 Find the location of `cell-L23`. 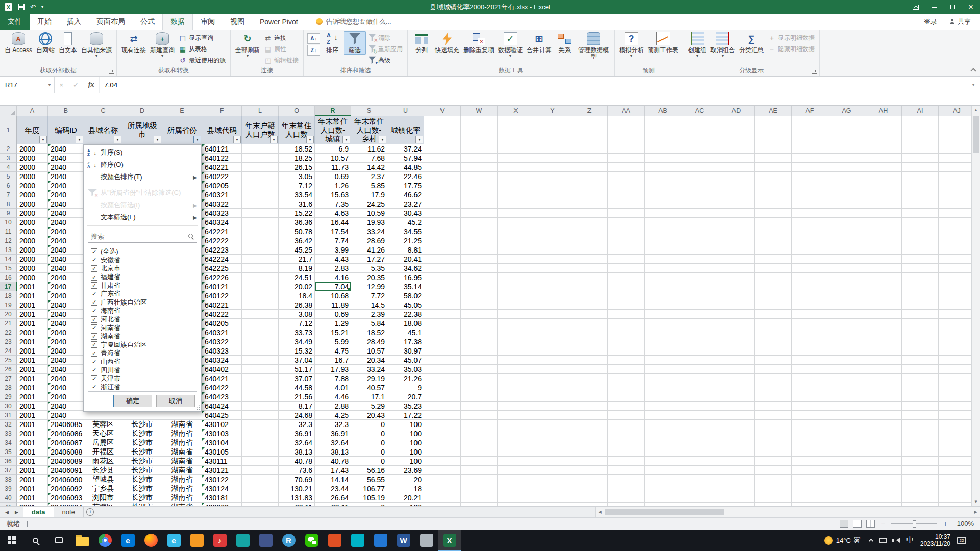

cell-L23 is located at coordinates (260, 342).